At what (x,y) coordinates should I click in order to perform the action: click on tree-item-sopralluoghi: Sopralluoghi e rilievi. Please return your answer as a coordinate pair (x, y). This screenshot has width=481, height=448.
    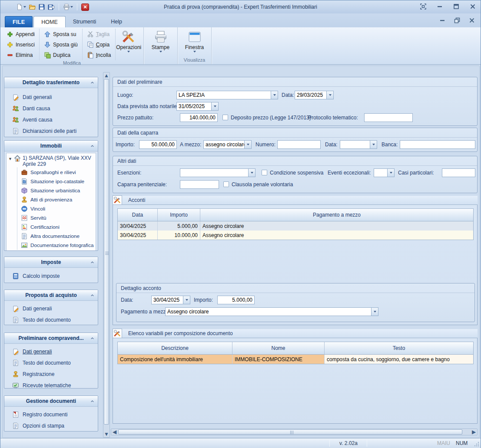
    Looking at the image, I should click on (56, 172).